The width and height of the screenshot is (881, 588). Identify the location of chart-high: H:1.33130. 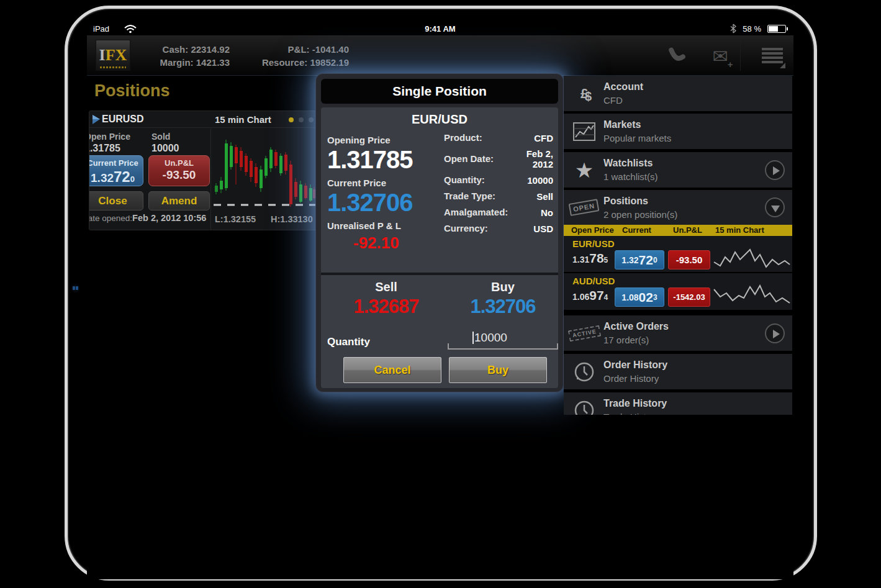
(292, 219).